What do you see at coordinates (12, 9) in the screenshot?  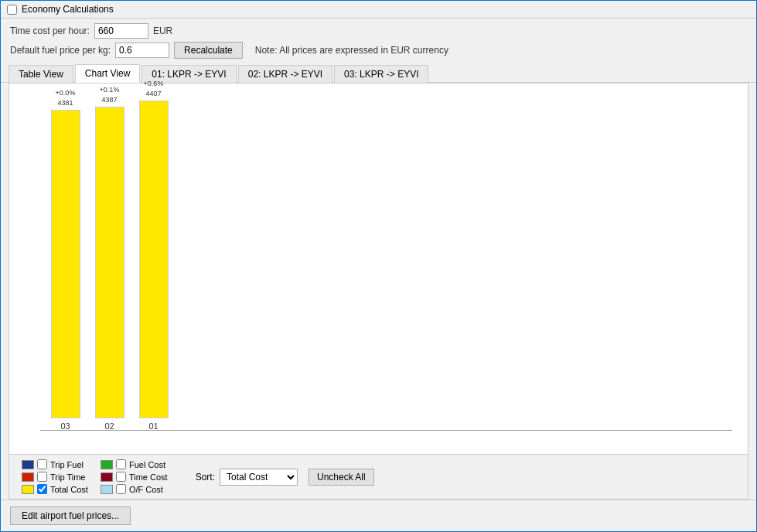 I see `window-checkbox` at bounding box center [12, 9].